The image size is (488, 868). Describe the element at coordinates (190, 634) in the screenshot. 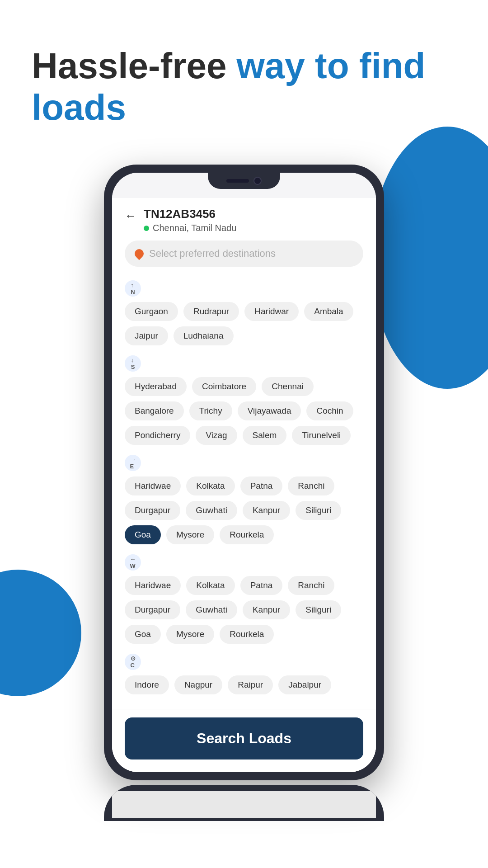

I see `chip-mysore-w: Mysore` at that location.